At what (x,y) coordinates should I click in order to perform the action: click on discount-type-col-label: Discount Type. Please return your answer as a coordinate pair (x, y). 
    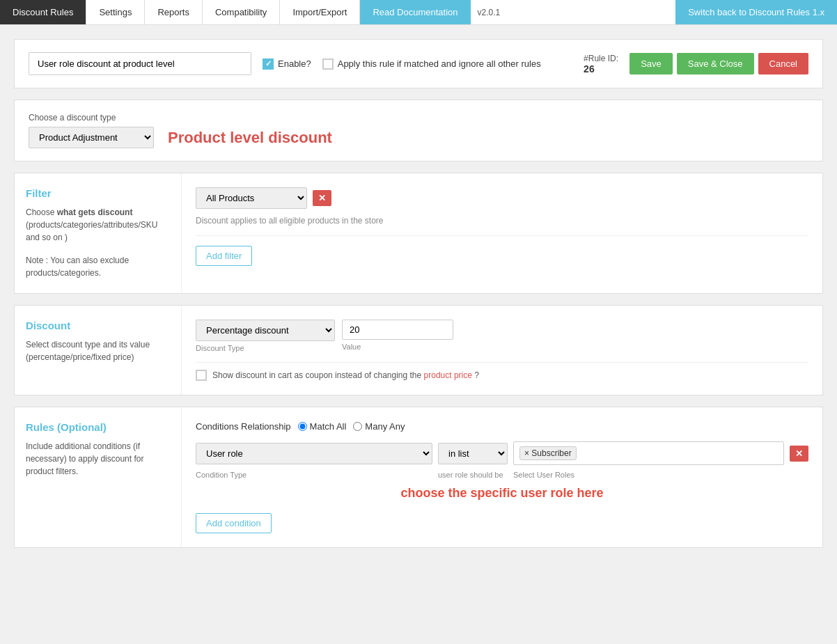
    Looking at the image, I should click on (265, 348).